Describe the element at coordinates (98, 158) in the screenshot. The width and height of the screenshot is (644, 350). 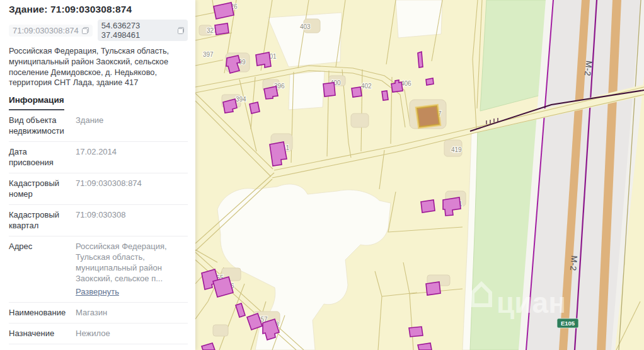
I see `table-row: Дата присвоения17.02.2014` at that location.